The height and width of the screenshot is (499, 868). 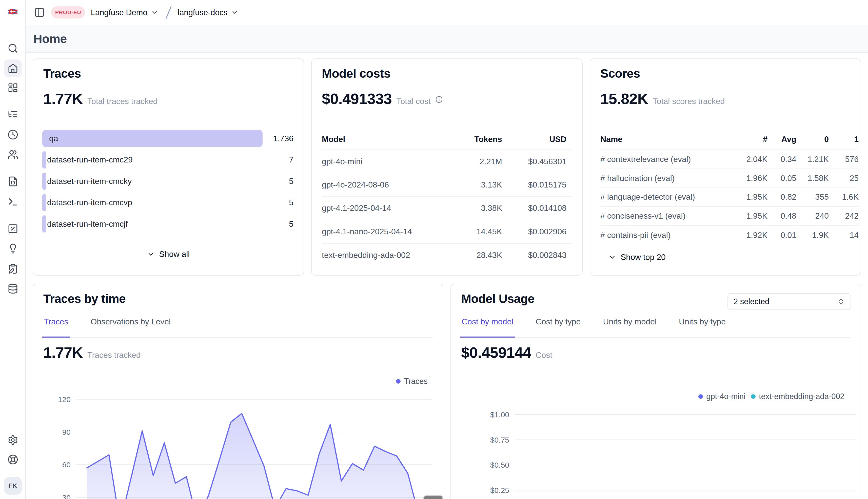 I want to click on lightbulb-icon, so click(x=13, y=249).